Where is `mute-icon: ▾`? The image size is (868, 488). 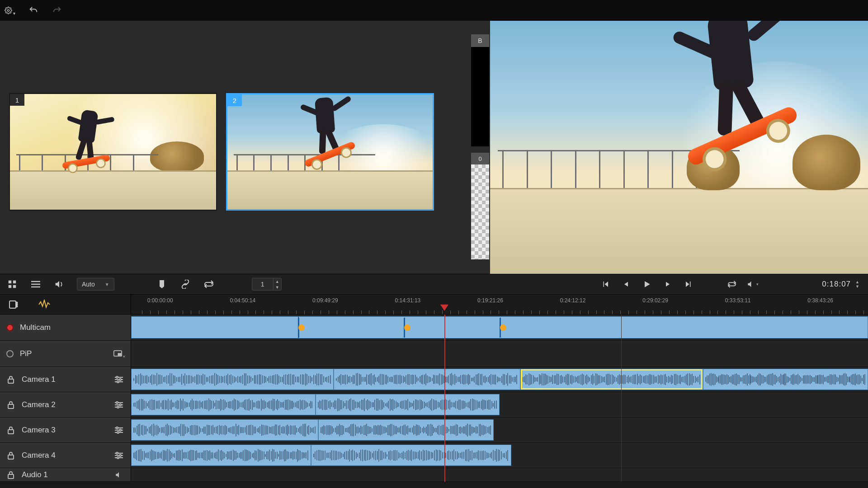 mute-icon: ▾ is located at coordinates (753, 284).